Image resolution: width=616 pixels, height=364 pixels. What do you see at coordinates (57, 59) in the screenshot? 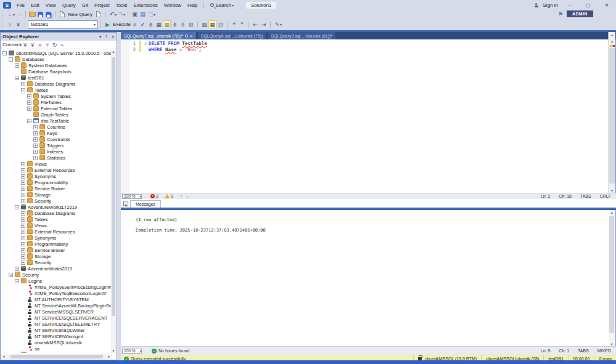
I see `tree-item-databases: –Databases` at bounding box center [57, 59].